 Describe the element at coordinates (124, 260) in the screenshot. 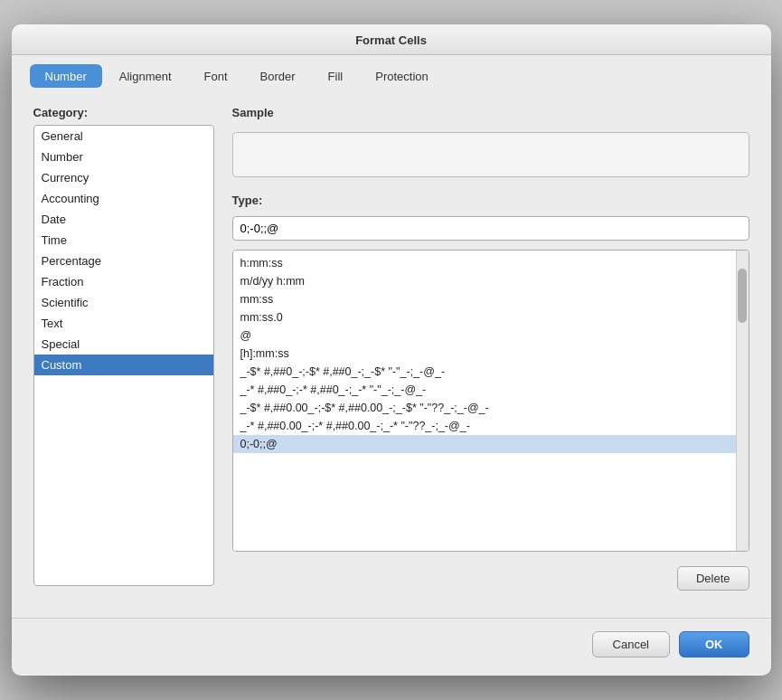

I see `category-item-percentage: Percentage` at that location.